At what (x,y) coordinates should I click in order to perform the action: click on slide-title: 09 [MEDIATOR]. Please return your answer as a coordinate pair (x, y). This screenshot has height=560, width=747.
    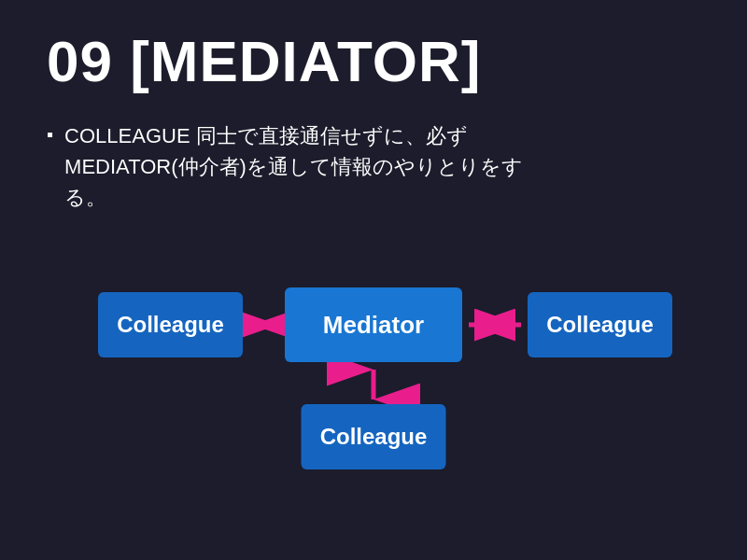
    Looking at the image, I should click on (374, 62).